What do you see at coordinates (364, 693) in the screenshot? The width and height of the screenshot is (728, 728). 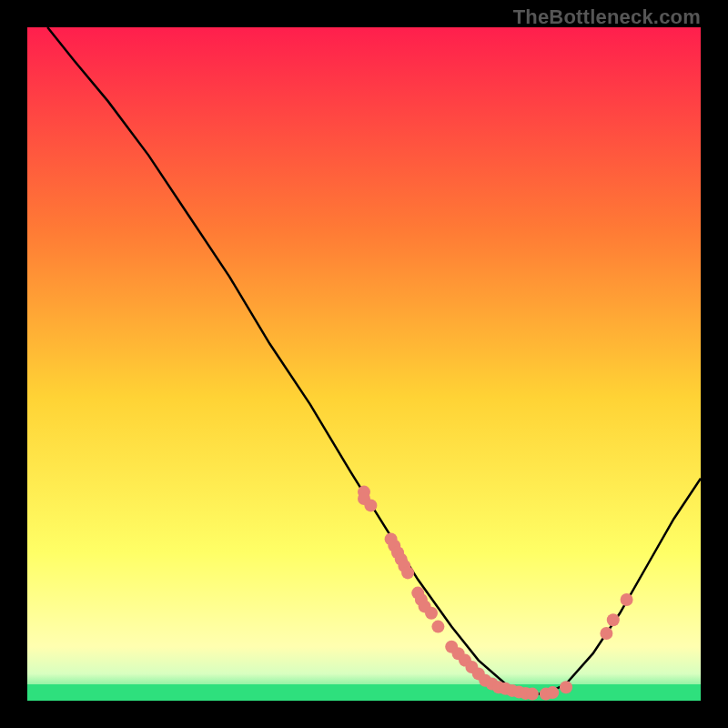 I see `green-band` at bounding box center [364, 693].